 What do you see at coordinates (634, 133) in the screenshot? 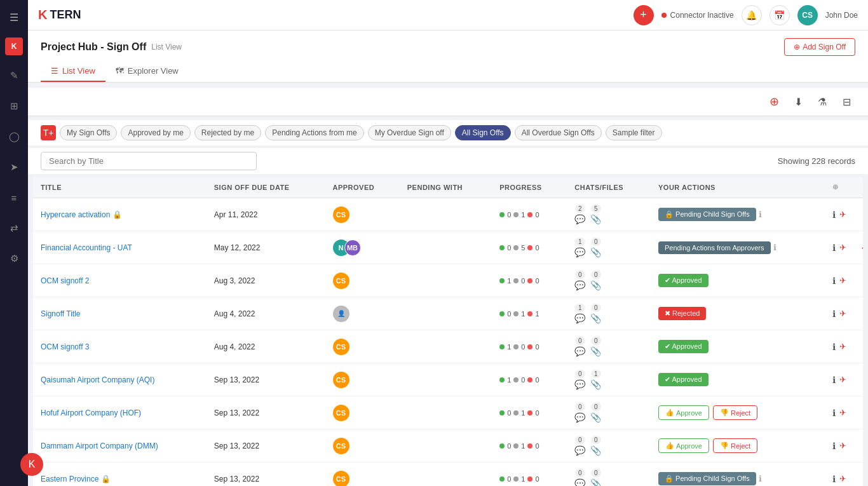
I see `filter-tag-sample: Sample filter` at bounding box center [634, 133].